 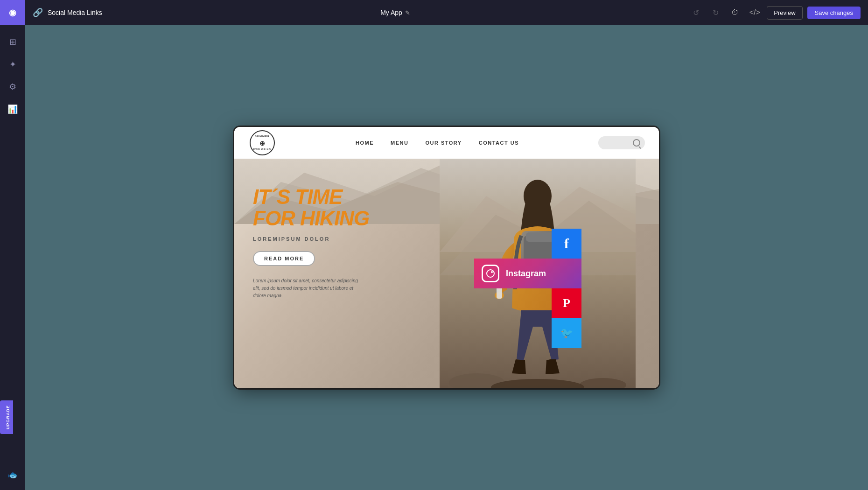 What do you see at coordinates (311, 197) in the screenshot?
I see `hero-title-line1: IT´S TIME` at bounding box center [311, 197].